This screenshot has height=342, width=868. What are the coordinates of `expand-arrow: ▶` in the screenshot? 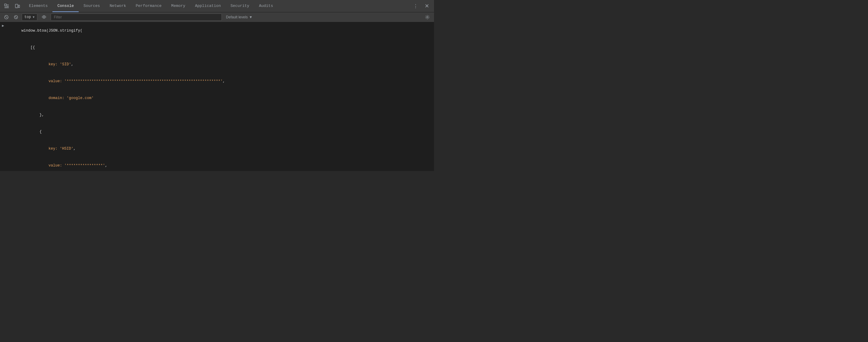 It's located at (3, 26).